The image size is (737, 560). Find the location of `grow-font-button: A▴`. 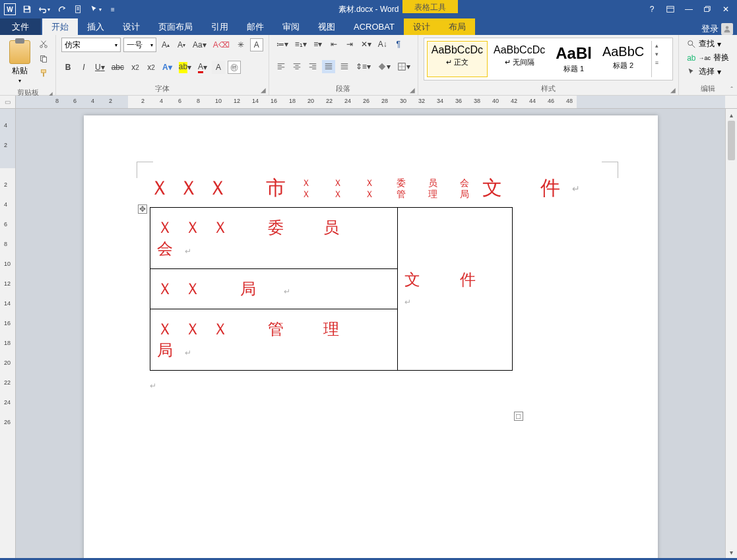

grow-font-button: A▴ is located at coordinates (166, 45).